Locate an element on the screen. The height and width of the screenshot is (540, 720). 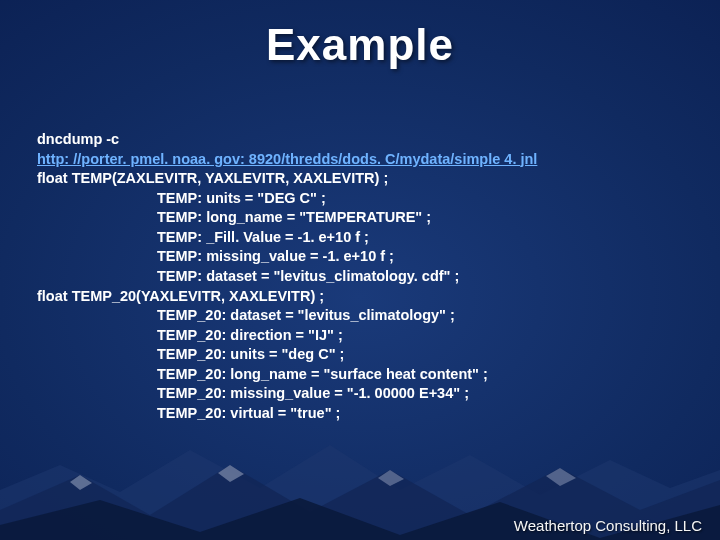
temp-attr: TEMP: missing_value = -1. e+10 f ; is located at coordinates (364, 257).